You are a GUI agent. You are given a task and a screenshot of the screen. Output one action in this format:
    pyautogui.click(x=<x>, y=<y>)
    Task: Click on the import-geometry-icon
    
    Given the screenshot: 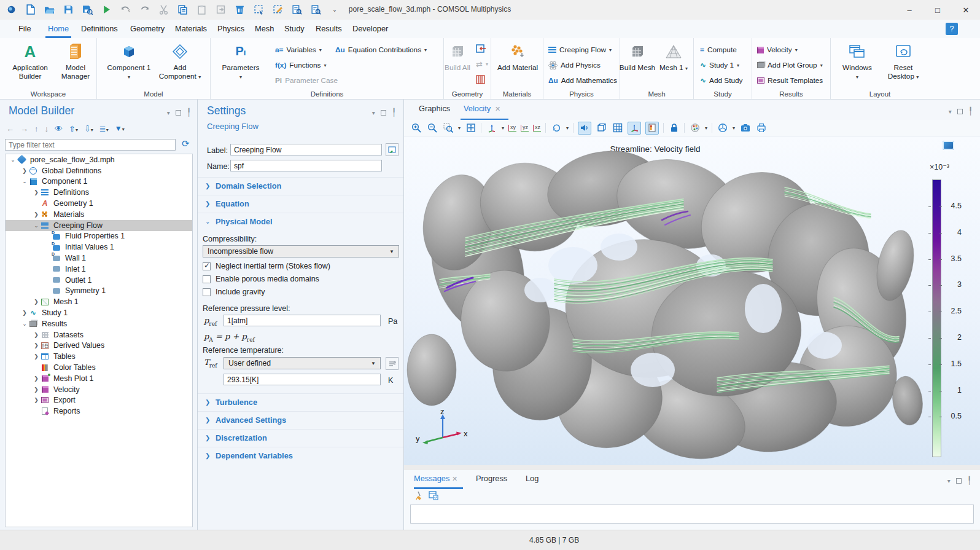 What is the action you would take?
    pyautogui.click(x=481, y=49)
    